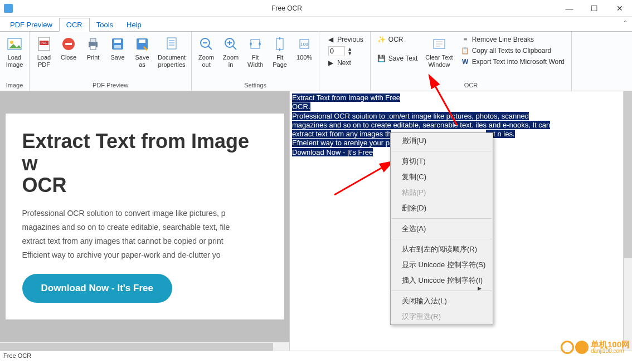 Image resolution: width=632 pixels, height=364 pixels. I want to click on copy-clipboard-button: 📋 Copy all Texts to Clipboard, so click(513, 51).